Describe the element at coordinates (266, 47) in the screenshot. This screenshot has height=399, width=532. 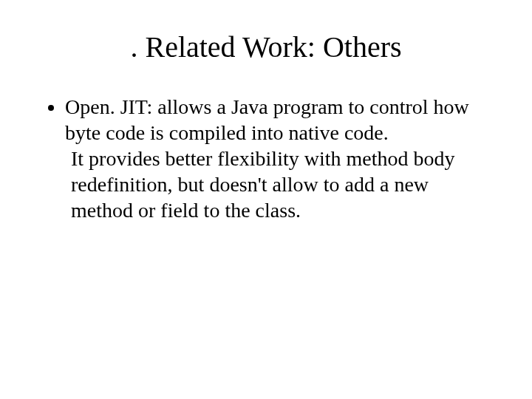
I see `slide-title: . Related Work: Others` at that location.